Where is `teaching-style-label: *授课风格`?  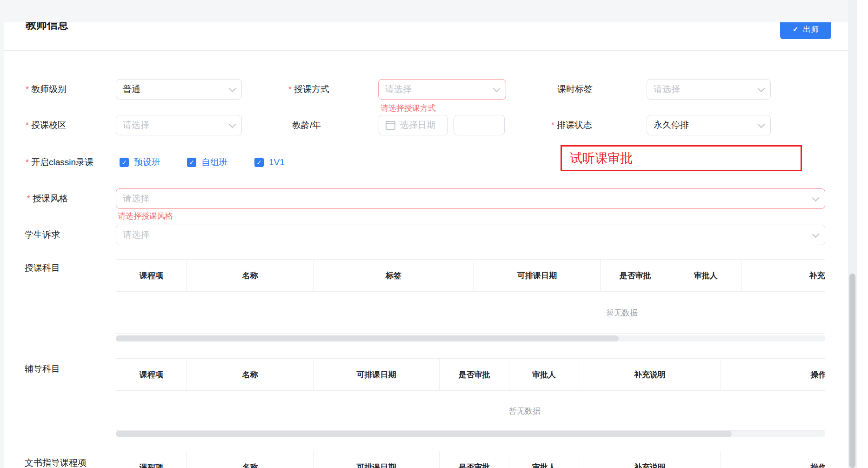 teaching-style-label: *授课风格 is located at coordinates (47, 199).